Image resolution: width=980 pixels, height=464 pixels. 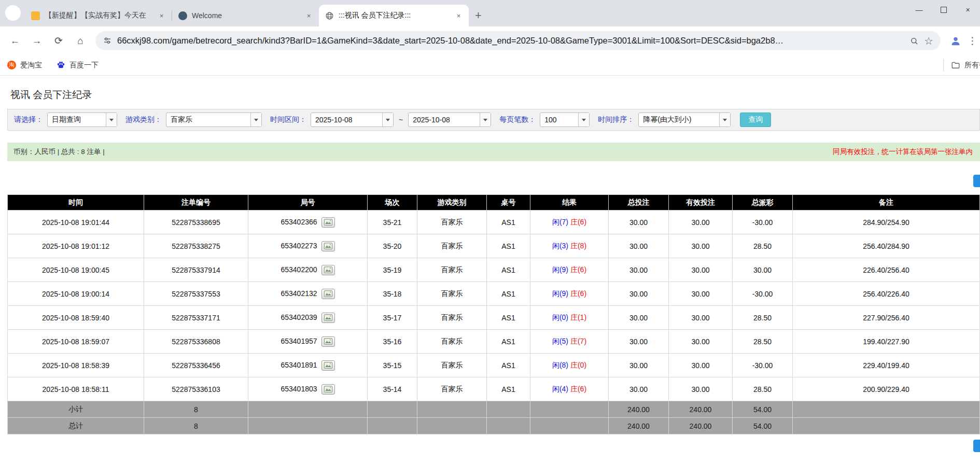 What do you see at coordinates (288, 120) in the screenshot?
I see `date-range-label: 时间区间：` at bounding box center [288, 120].